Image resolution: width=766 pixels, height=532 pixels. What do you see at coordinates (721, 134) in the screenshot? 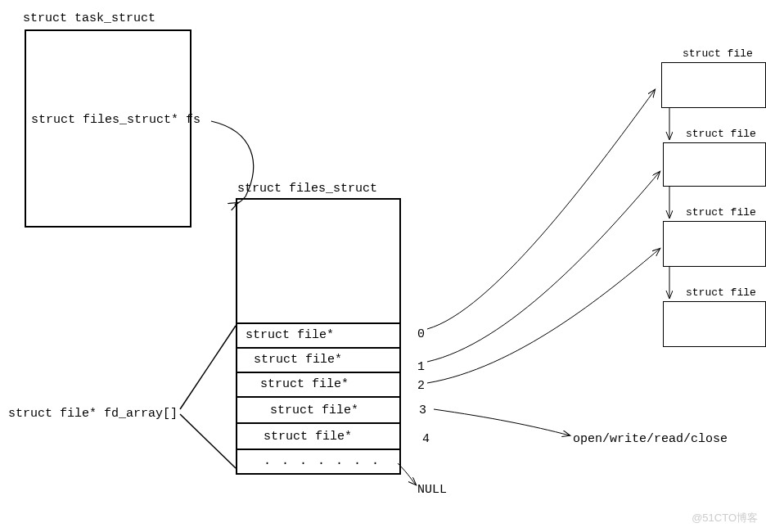
I see `file-1-label: struct file` at bounding box center [721, 134].